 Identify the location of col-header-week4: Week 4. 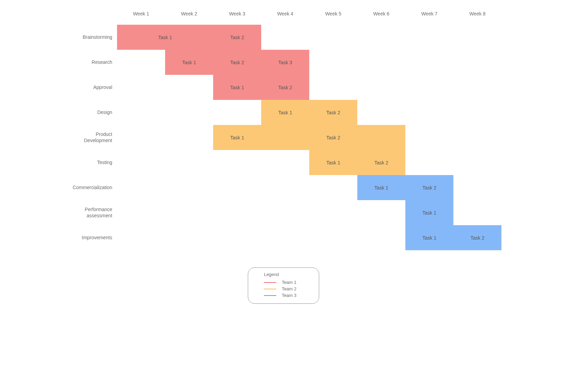
(285, 16).